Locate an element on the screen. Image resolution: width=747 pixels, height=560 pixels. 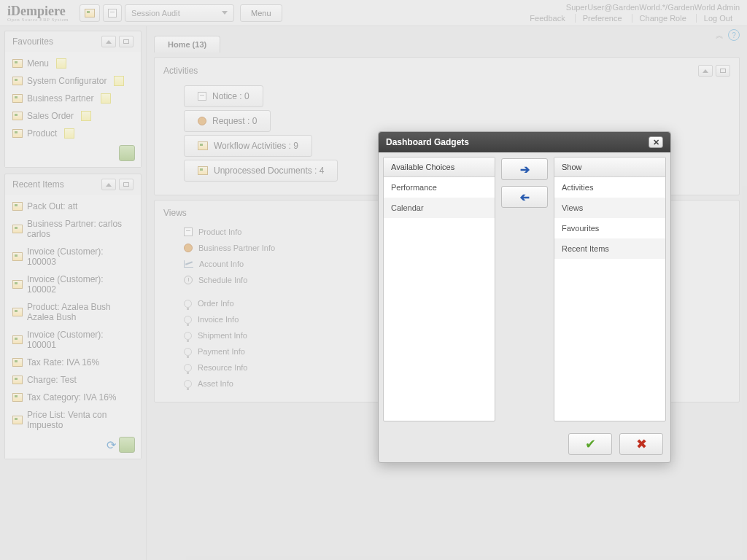
move-right-button is located at coordinates (525, 169).